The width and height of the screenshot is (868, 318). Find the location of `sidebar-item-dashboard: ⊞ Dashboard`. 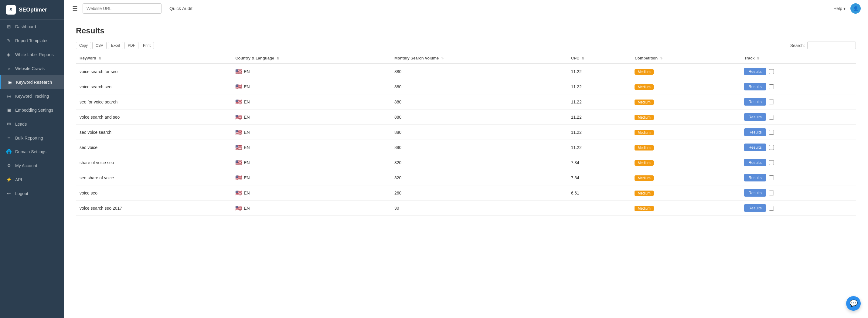

sidebar-item-dashboard: ⊞ Dashboard is located at coordinates (32, 27).